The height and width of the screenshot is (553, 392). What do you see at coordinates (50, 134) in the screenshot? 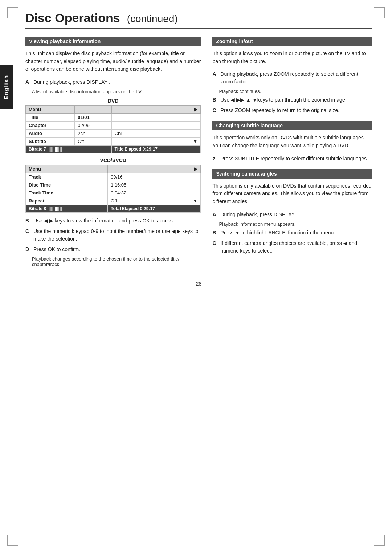
I see `dvd-audio-label: Audio` at bounding box center [50, 134].